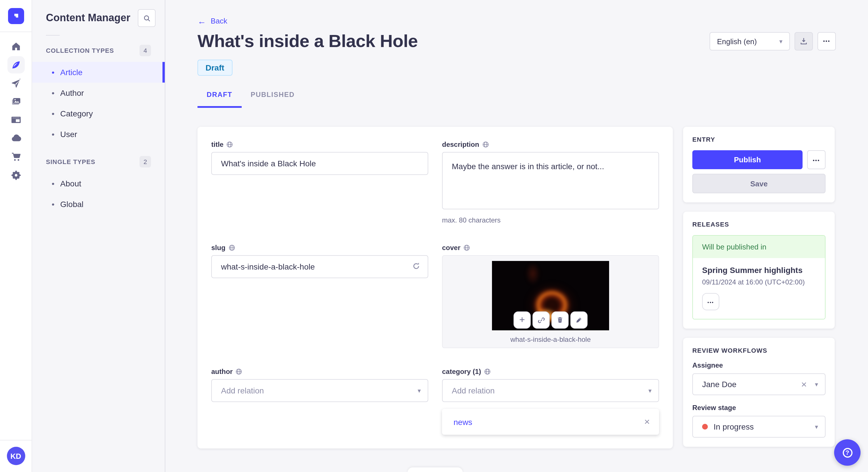  I want to click on sidebar-item-label: User, so click(69, 134).